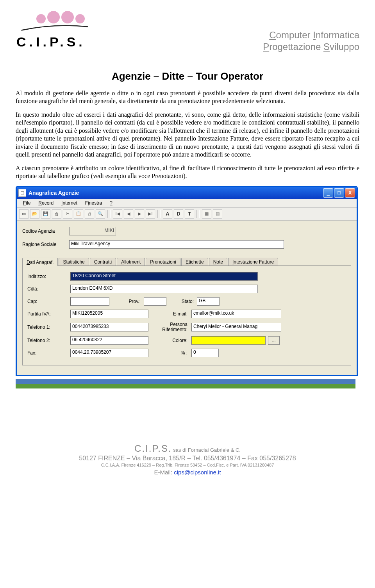 This screenshot has height=588, width=375. I want to click on tool-delete-icon: 🗑, so click(57, 214).